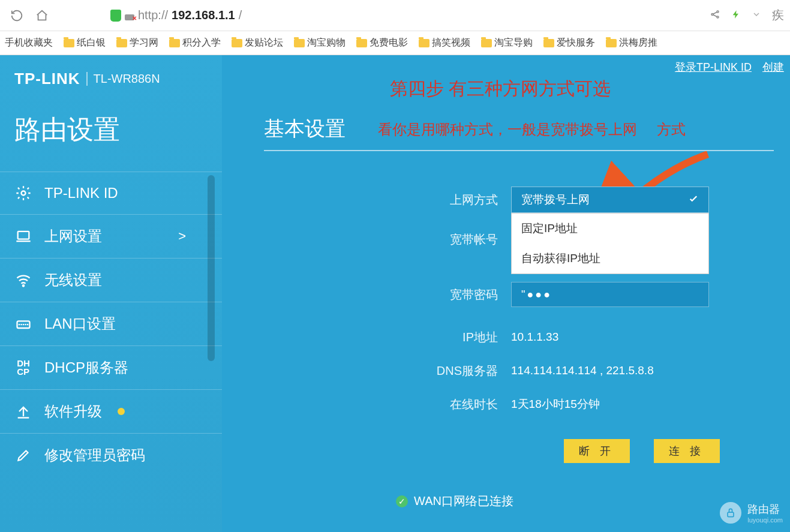 This screenshot has height=532, width=790. Describe the element at coordinates (444, 43) in the screenshot. I see `bookmark-item: 搞笑视频` at that location.